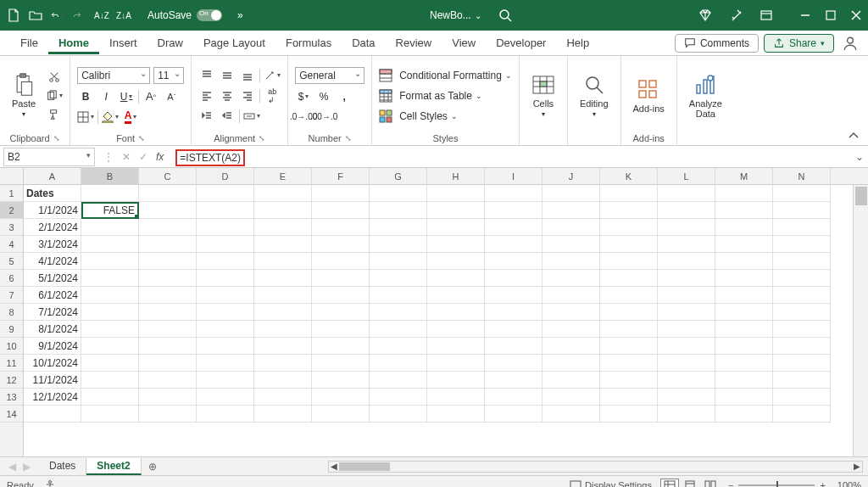 The image size is (868, 487). What do you see at coordinates (802, 193) in the screenshot?
I see `cell-N1` at bounding box center [802, 193].